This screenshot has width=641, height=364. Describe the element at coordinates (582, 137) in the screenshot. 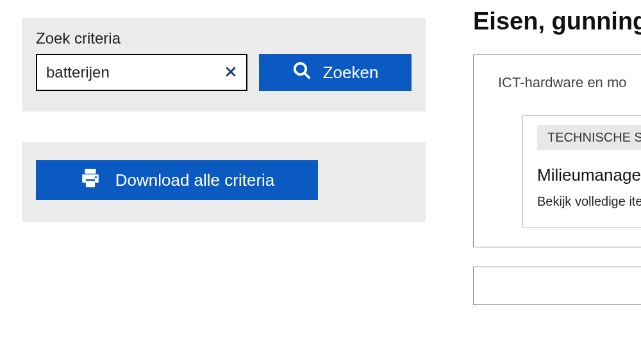

I see `tag-row: TECHNISCHE SP` at that location.